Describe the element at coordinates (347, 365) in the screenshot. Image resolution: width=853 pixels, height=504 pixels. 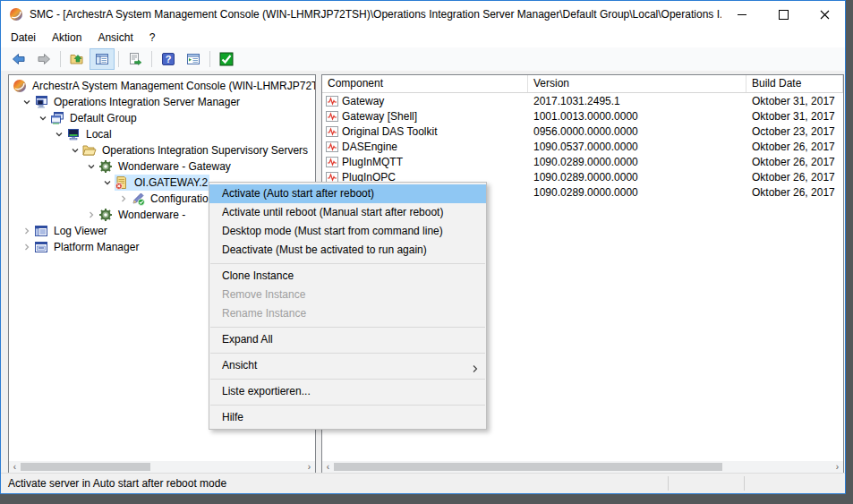
I see `menu-item-ansicht: Ansicht` at that location.